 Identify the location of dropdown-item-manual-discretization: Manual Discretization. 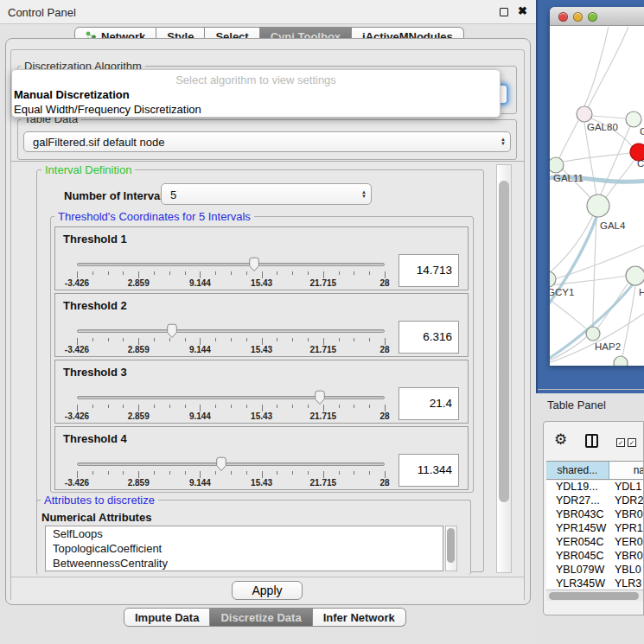
(256, 95).